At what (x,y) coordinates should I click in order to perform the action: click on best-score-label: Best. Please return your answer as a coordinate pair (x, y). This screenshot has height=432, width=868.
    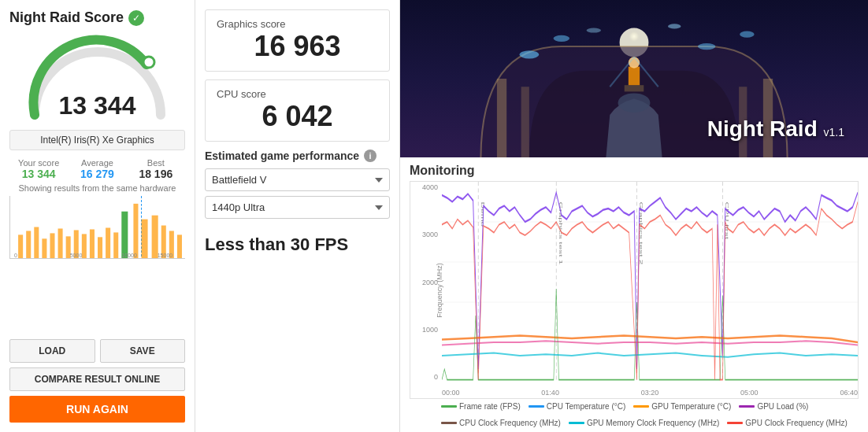
    Looking at the image, I should click on (156, 163).